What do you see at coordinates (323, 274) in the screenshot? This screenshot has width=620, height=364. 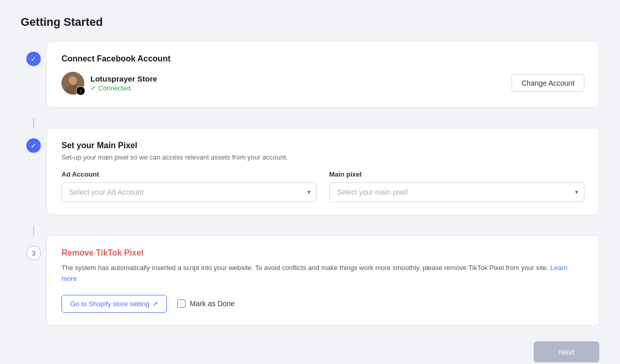 I see `step3-description: The system has automatically inserted a …` at bounding box center [323, 274].